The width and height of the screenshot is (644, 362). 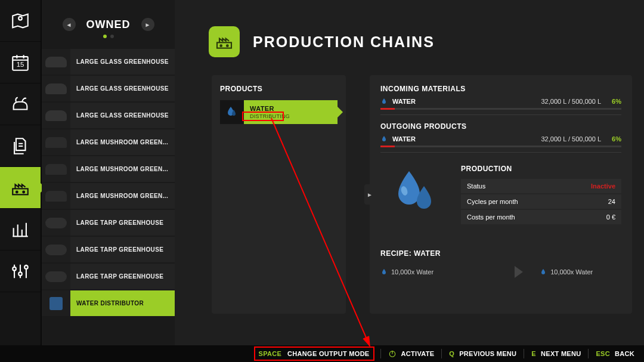 What do you see at coordinates (404, 101) in the screenshot?
I see `incoming-name: WATER` at bounding box center [404, 101].